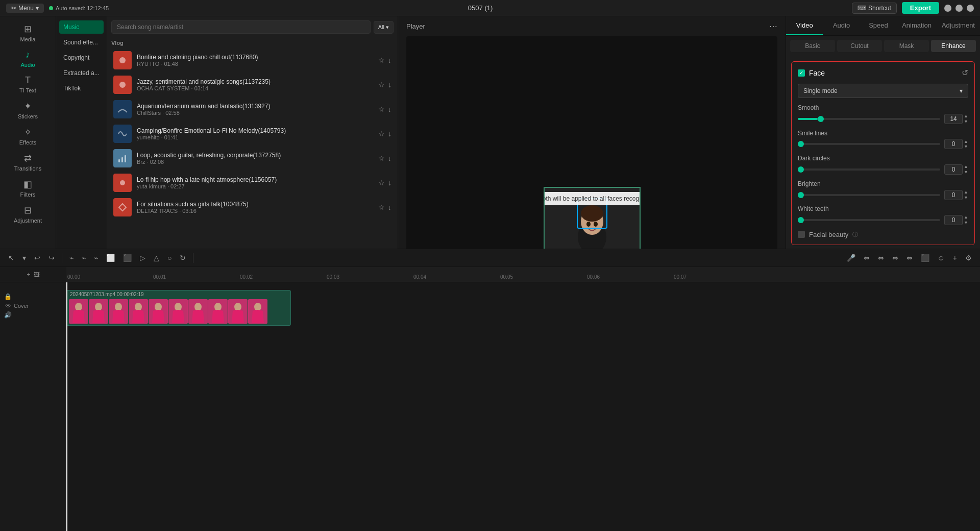  I want to click on smooth-decrement: ▼, so click(966, 122).